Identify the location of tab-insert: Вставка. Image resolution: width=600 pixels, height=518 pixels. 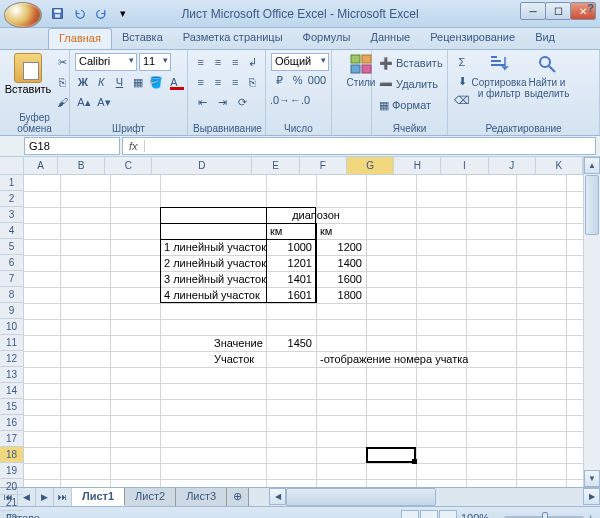
(142, 38).